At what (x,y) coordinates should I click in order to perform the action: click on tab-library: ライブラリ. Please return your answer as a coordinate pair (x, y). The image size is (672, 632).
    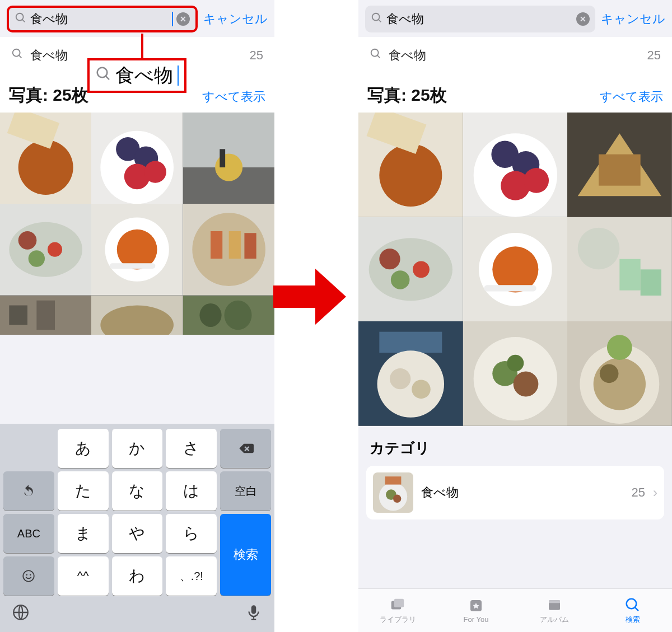
    Looking at the image, I should click on (398, 610).